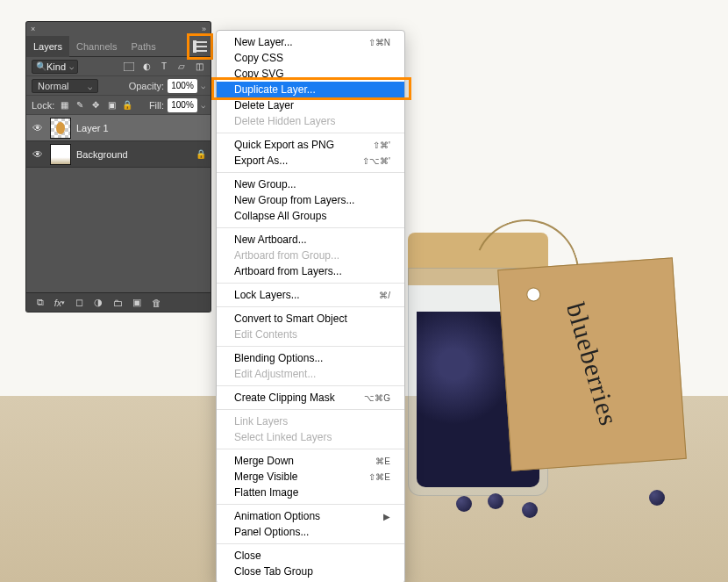 This screenshot has width=728, height=582. What do you see at coordinates (156, 303) in the screenshot?
I see `delete-layer-icon: 🗑` at bounding box center [156, 303].